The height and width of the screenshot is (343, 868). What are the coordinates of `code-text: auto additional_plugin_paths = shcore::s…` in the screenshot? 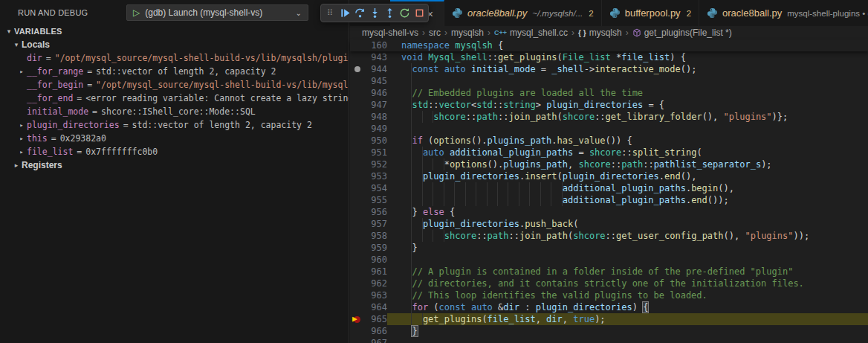 It's located at (627, 153).